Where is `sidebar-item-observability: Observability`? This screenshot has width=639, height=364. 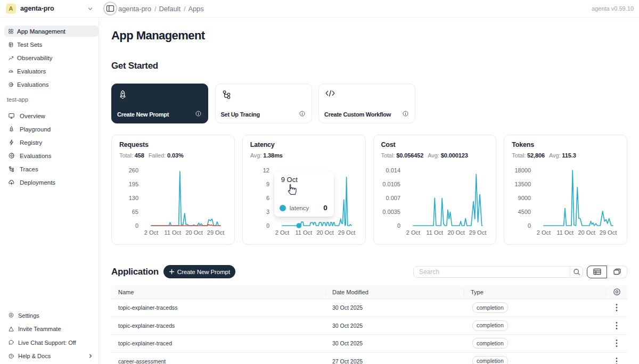 sidebar-item-observability: Observability is located at coordinates (51, 57).